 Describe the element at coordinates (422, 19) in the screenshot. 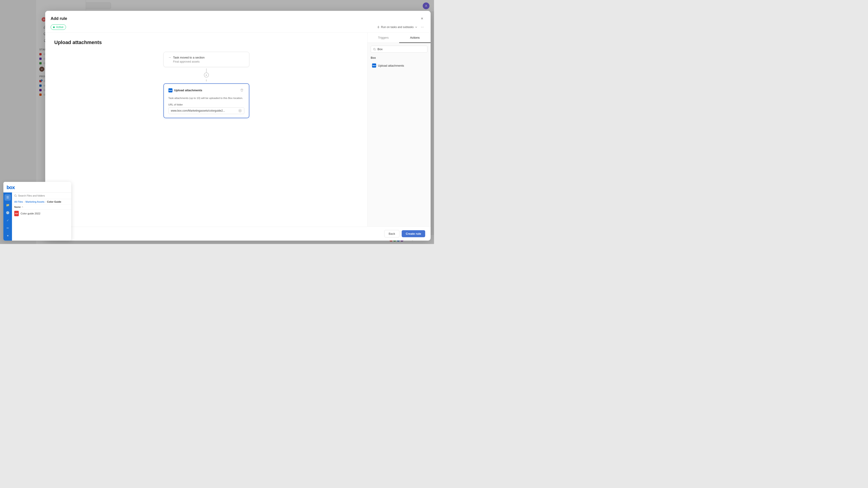

I see `modal-close-button: ×` at that location.